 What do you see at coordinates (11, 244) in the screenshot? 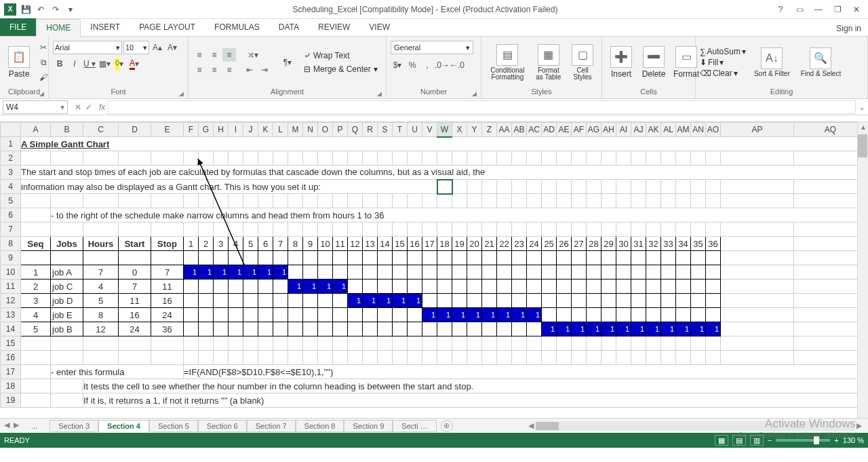
I see `row-header-8: 8` at bounding box center [11, 244].